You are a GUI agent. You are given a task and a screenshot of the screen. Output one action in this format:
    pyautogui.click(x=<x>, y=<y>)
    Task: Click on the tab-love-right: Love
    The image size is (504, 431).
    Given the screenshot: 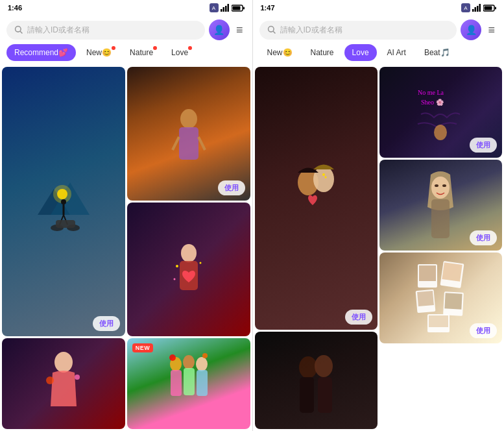 What is the action you would take?
    pyautogui.click(x=361, y=53)
    